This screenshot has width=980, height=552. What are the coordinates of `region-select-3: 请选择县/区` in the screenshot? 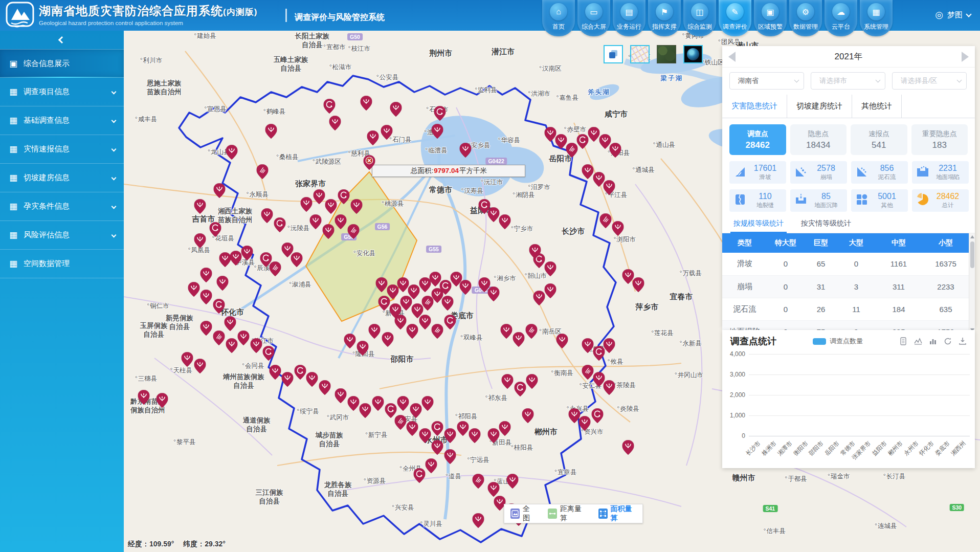 It's located at (929, 81).